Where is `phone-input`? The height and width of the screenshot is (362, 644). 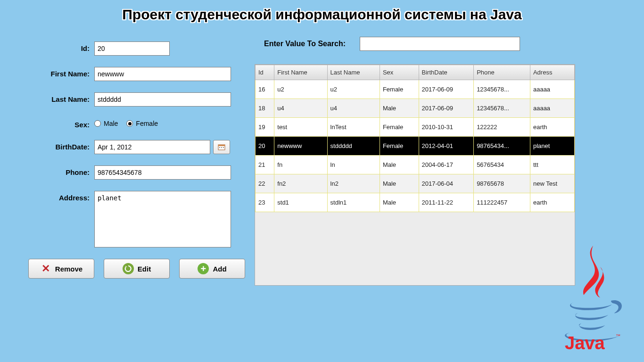 phone-input is located at coordinates (163, 173).